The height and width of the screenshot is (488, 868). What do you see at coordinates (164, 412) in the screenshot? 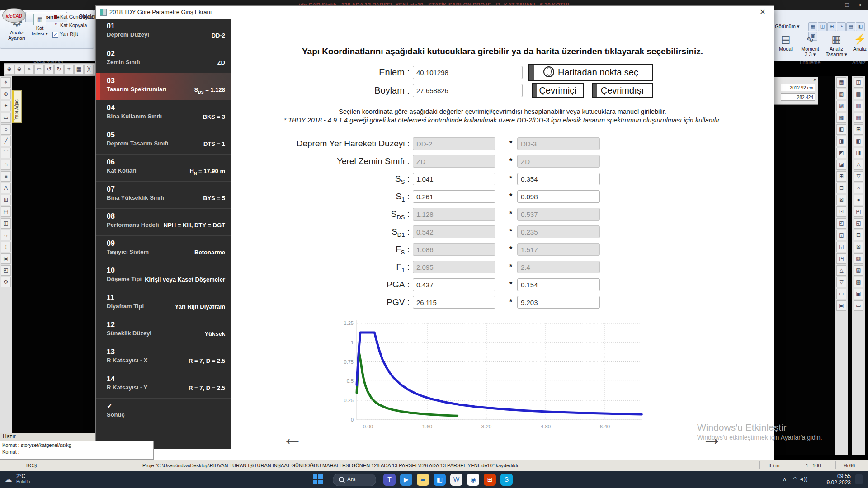
I see `sidebar-item: ✓ Sonuç` at bounding box center [164, 412].